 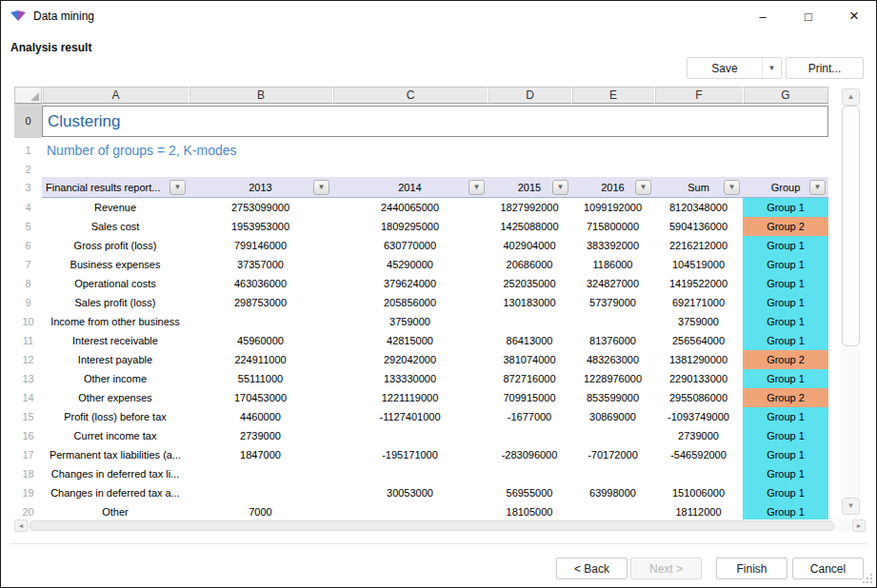 I want to click on horizontal-scroll-track, so click(x=440, y=525).